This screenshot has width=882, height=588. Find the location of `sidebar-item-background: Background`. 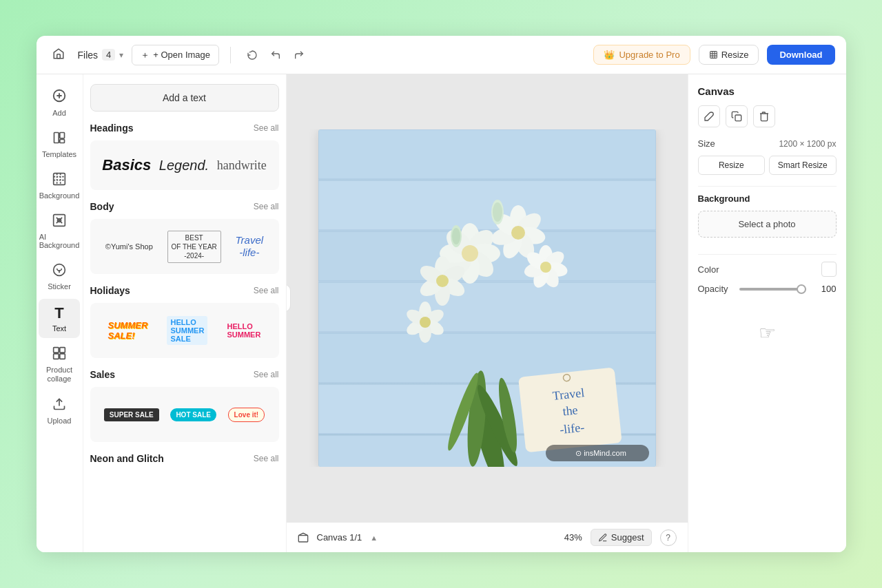

sidebar-item-background: Background is located at coordinates (59, 186).